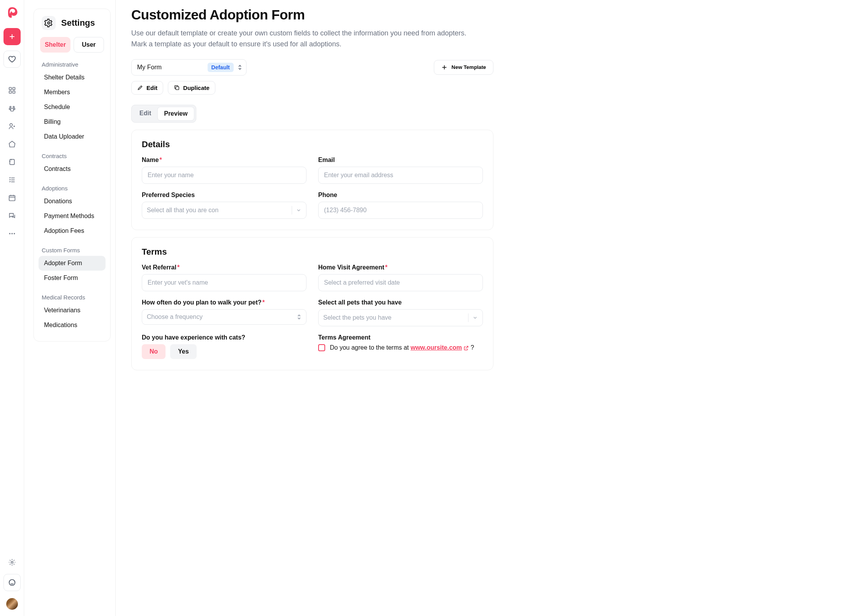  Describe the element at coordinates (12, 59) in the screenshot. I see `favorites-button` at that location.